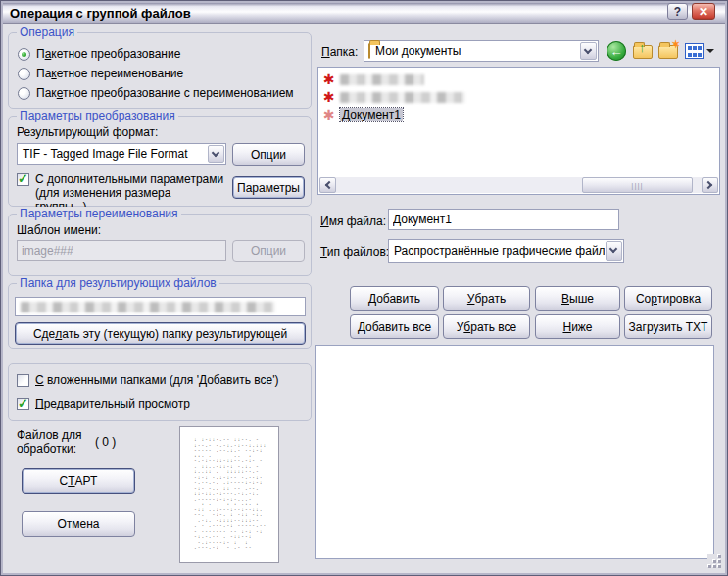  What do you see at coordinates (497, 251) in the screenshot?
I see `filetype-value: Распространённые графические файлы` at bounding box center [497, 251].